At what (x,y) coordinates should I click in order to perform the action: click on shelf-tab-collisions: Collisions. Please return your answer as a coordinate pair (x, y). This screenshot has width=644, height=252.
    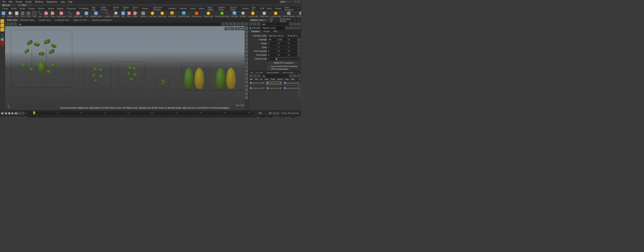
    Looking at the image, I should click on (172, 8).